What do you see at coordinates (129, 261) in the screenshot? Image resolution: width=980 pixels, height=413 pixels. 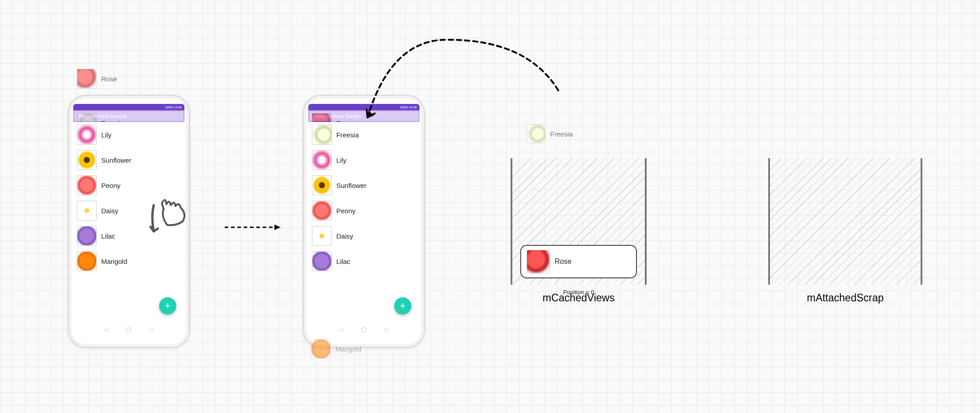 I see `list-item: Marigold` at bounding box center [129, 261].